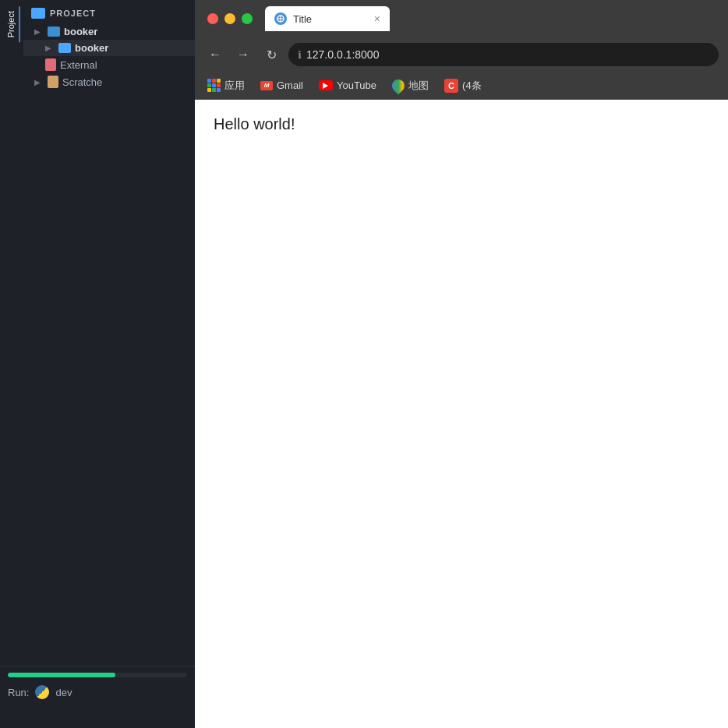 The width and height of the screenshot is (728, 728). I want to click on bookmark-gmail-label: Gmail, so click(290, 86).